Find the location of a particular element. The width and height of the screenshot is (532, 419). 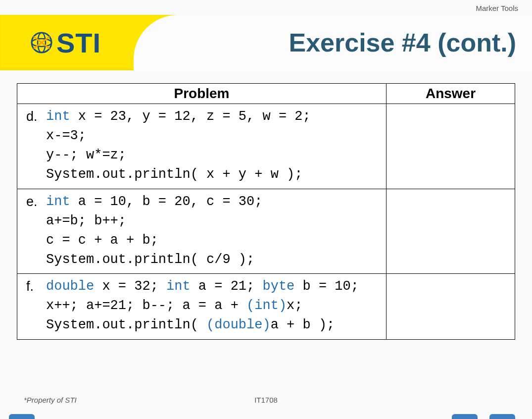

code-line: x++; a+=21; b--; a = a + (int)x; is located at coordinates (213, 306).